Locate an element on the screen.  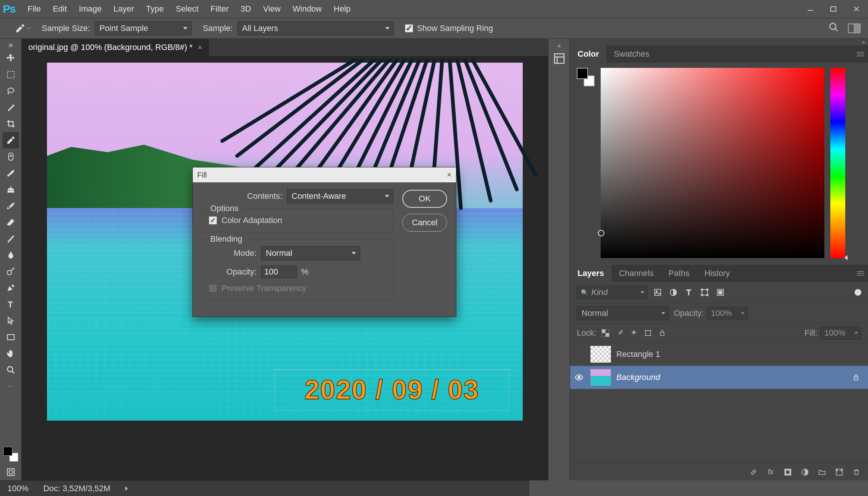
layer-opacity-input: 100% is located at coordinates (727, 313).